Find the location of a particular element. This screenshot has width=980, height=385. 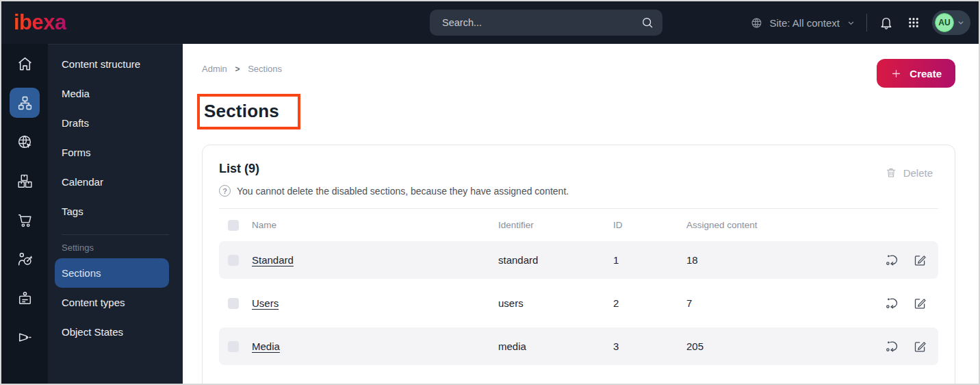

globe-icon is located at coordinates (757, 23).